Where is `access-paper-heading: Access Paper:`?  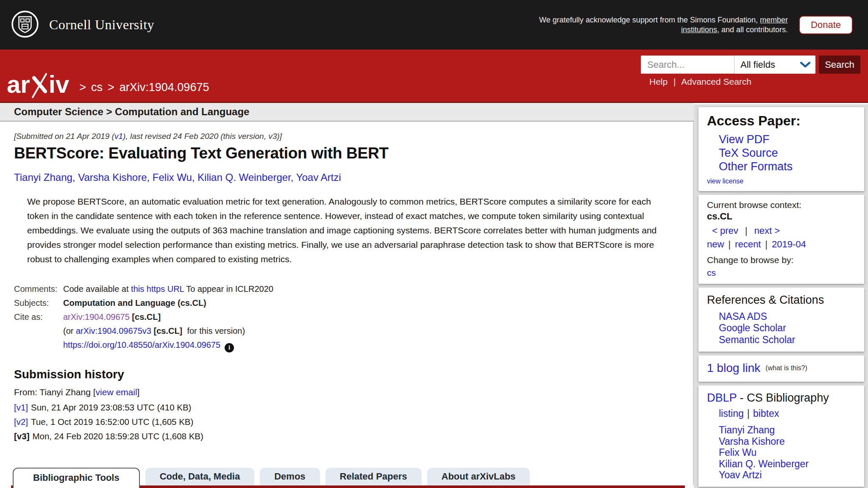
access-paper-heading: Access Paper: is located at coordinates (782, 121).